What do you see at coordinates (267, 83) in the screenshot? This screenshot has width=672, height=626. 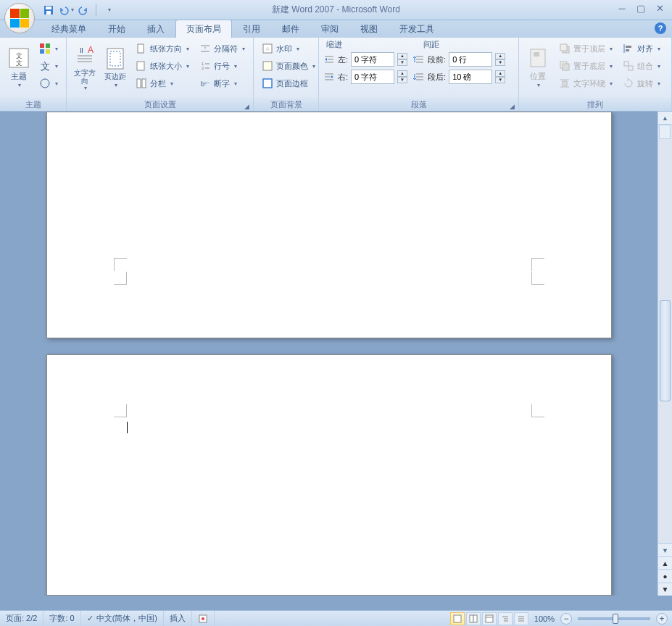 I see `page-borders-icon` at bounding box center [267, 83].